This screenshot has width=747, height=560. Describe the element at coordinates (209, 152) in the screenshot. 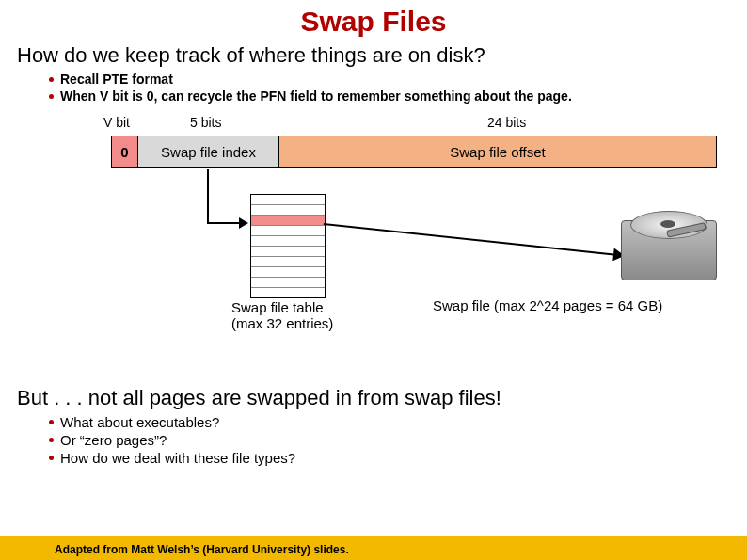

I see `pte-index-cell: Swap file index` at that location.